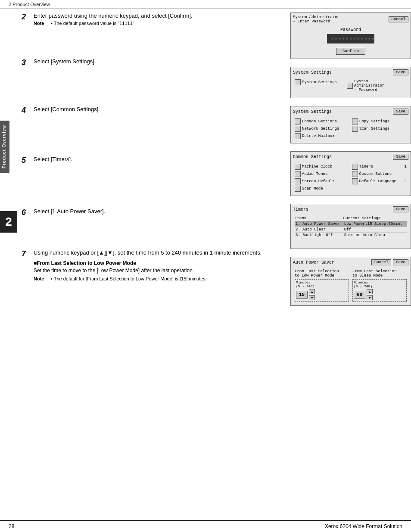 The height and width of the screenshot is (532, 411). I want to click on step-2: 2 Enter password using the numeric keypa…, so click(149, 19).